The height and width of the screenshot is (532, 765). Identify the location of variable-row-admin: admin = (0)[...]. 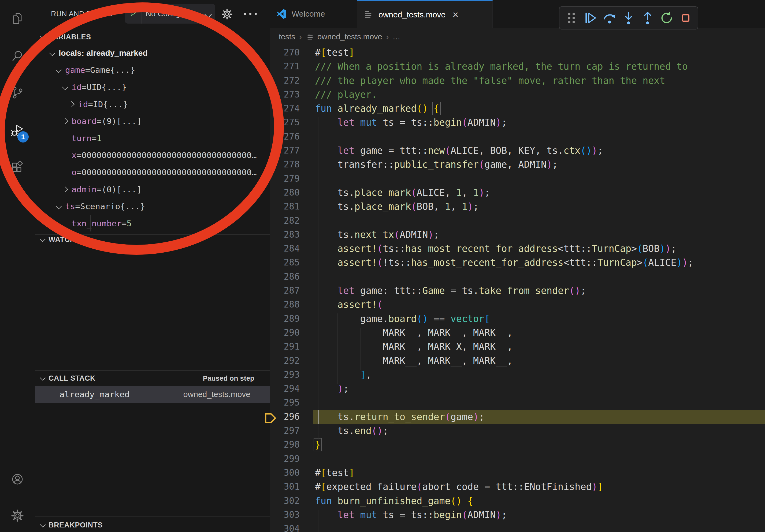
(153, 189).